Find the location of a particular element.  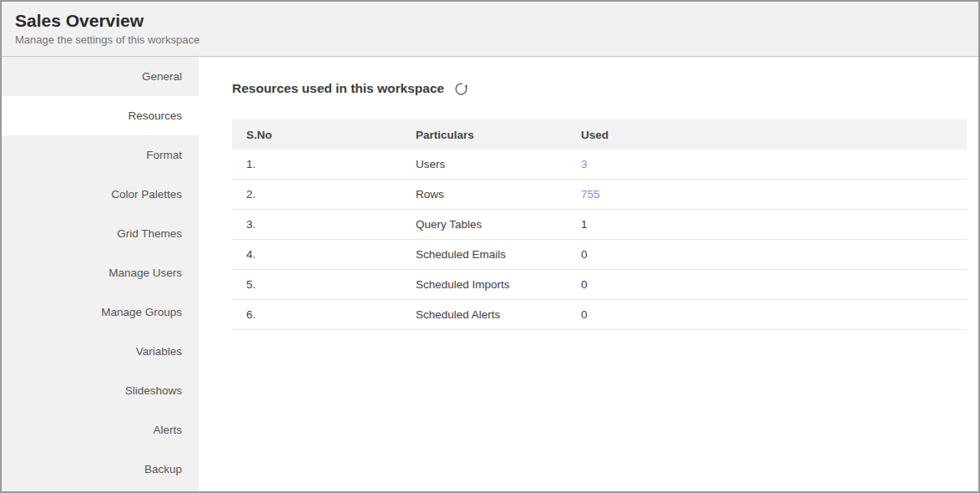

page-subtitle: Manage the settings of this workspace is located at coordinates (497, 40).